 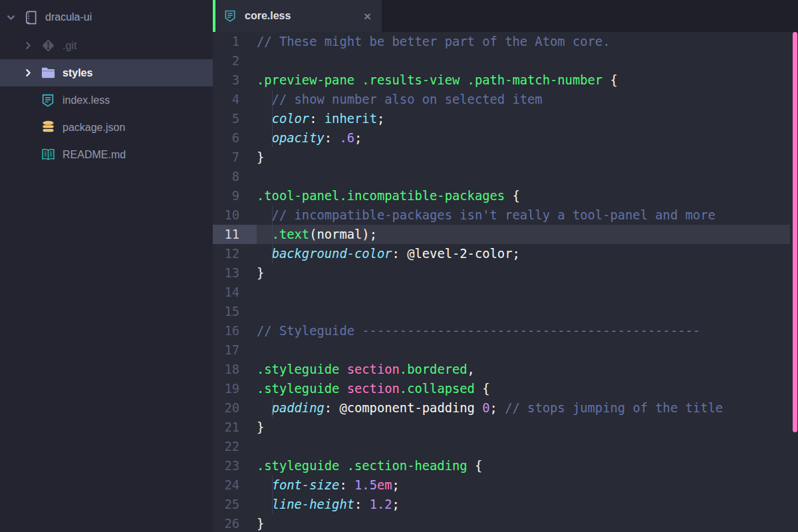 I want to click on tree-item-label: index.less, so click(x=86, y=100).